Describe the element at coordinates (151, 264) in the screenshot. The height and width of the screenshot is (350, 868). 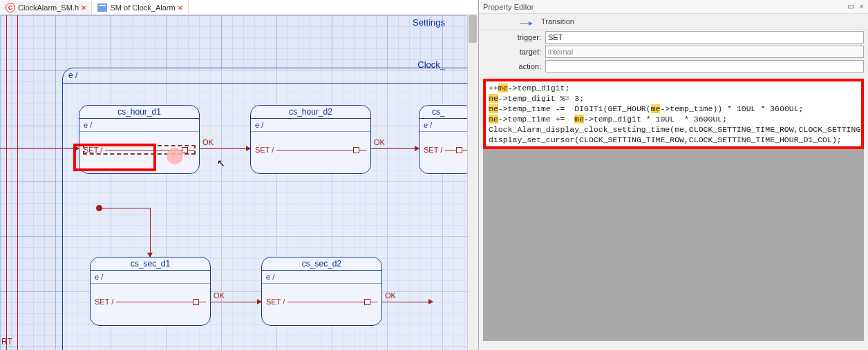
I see `state-title: cs_sec_d1` at that location.